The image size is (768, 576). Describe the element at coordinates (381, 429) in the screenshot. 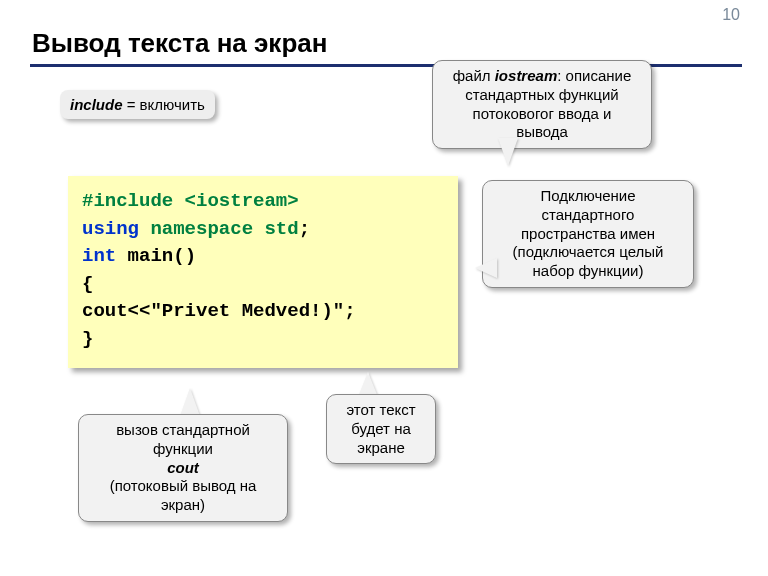

I see `callout-text-desc: этот текст будет на экране` at that location.